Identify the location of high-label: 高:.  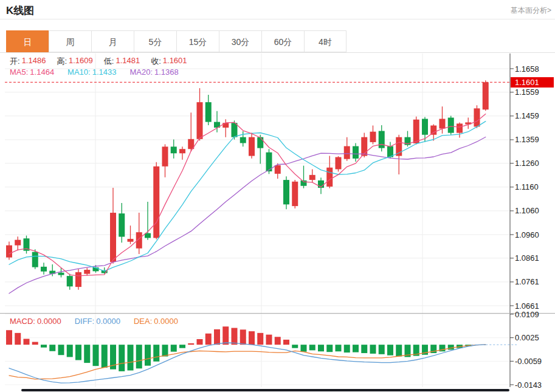
(62, 61).